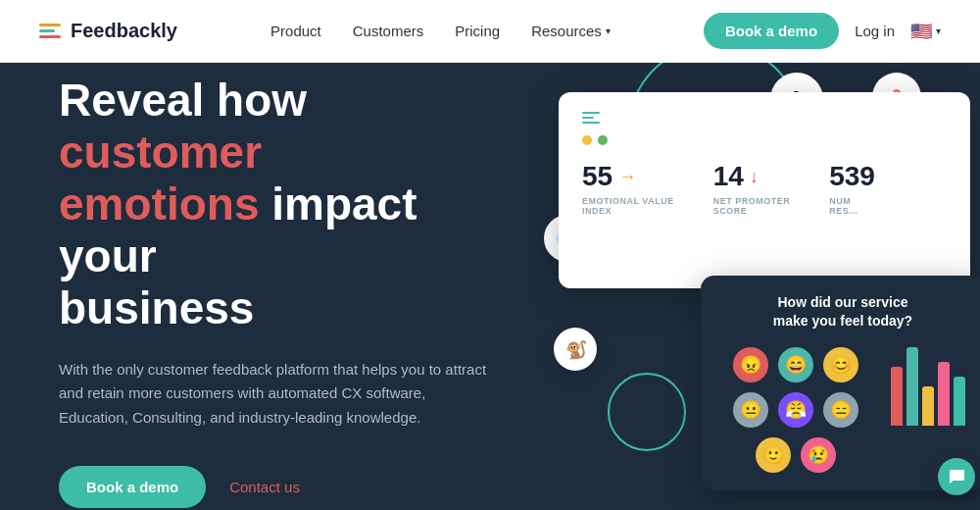 This screenshot has width=980, height=510. What do you see at coordinates (921, 31) in the screenshot?
I see `flag-icon: 🇺🇸` at bounding box center [921, 31].